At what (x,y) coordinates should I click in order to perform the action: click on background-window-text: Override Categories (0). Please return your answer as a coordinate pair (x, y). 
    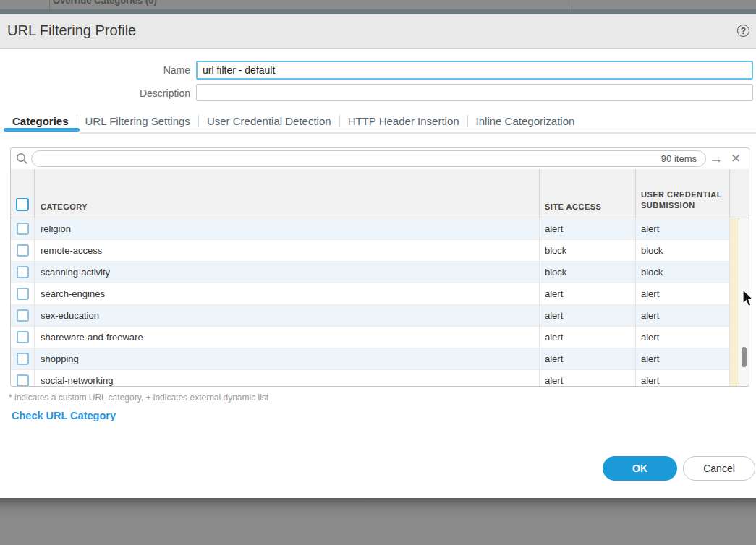
    Looking at the image, I should click on (105, 3).